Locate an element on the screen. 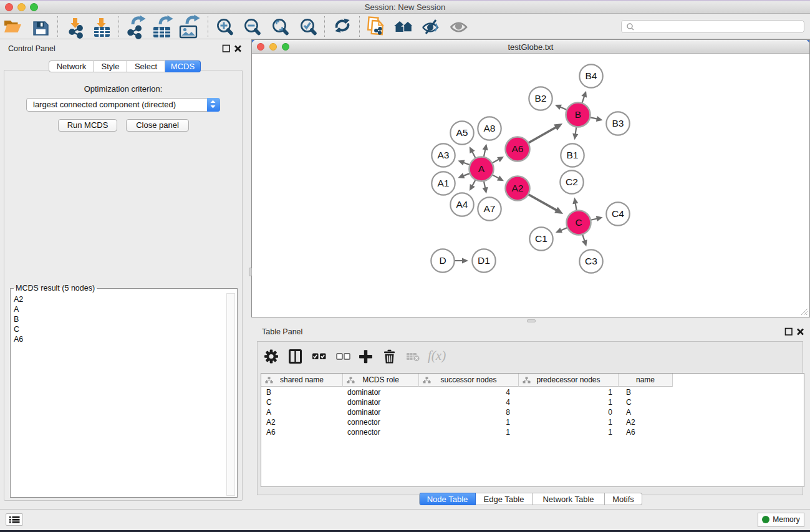  svg-text: A8 is located at coordinates (490, 128).